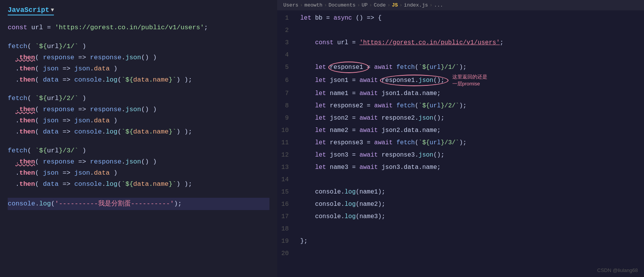  Describe the element at coordinates (139, 121) in the screenshot. I see `code-line-then2b: .then( json => json.data )` at that location.